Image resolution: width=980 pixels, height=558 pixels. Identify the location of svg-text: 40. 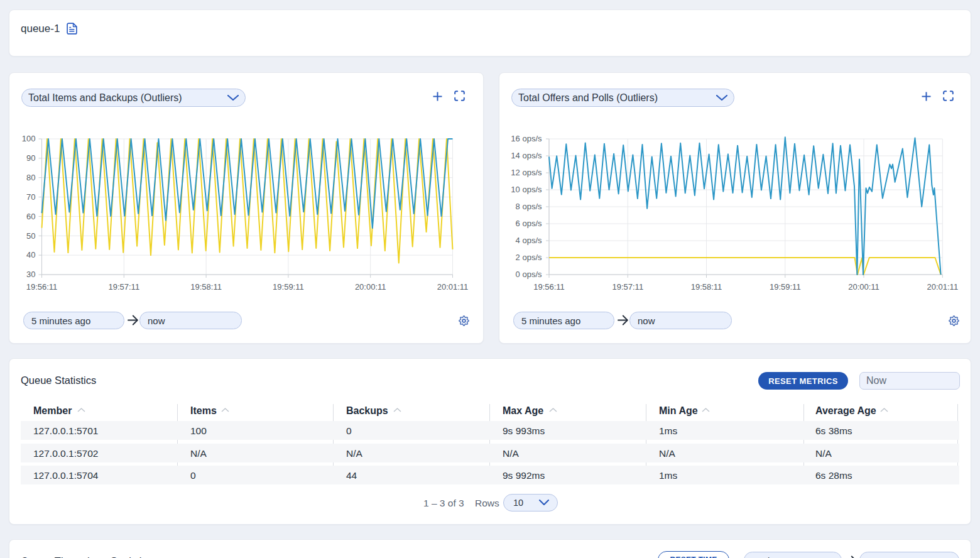
(31, 255).